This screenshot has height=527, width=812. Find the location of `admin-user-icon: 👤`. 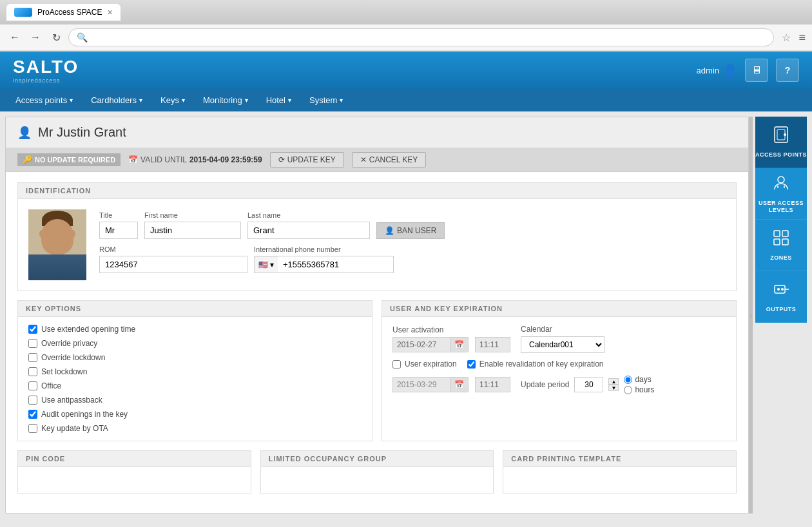

admin-user-icon: 👤 is located at coordinates (730, 70).